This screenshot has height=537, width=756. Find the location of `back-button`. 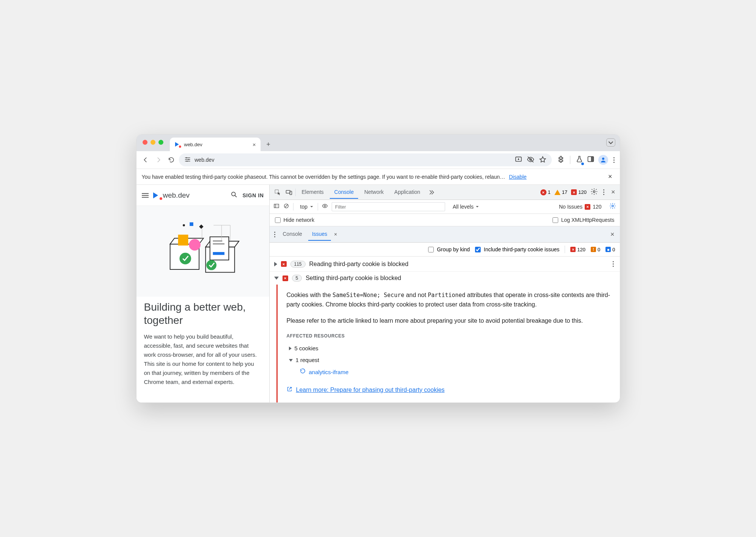

back-button is located at coordinates (146, 160).